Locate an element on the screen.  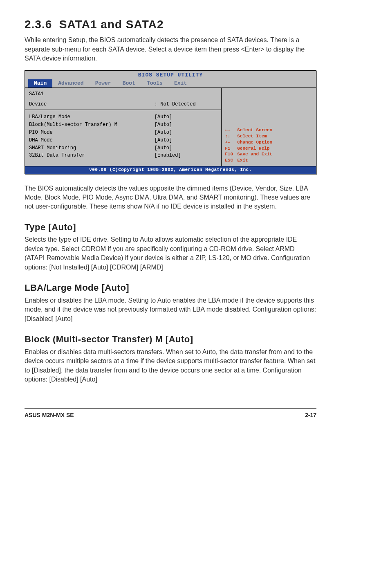
bios-row-label: LBA/Large Mode is located at coordinates (92, 117).